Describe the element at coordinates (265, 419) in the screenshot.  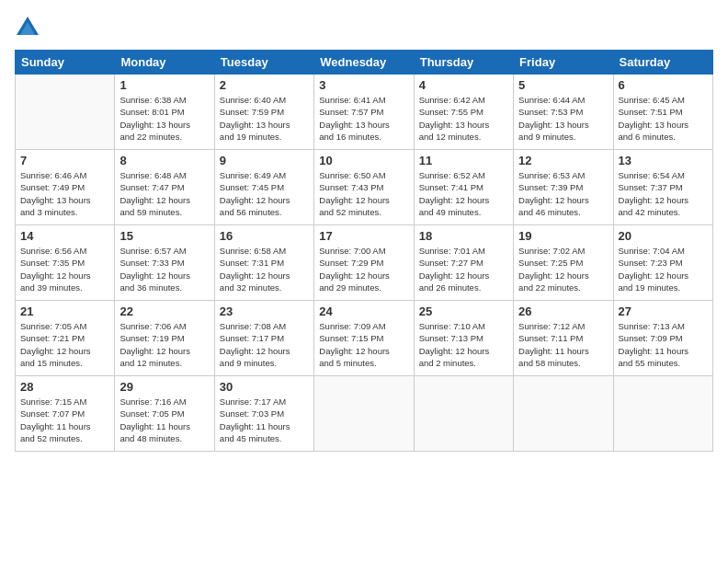
I see `day-info: Sunrise: 7:17 AM Sunset: 7:03 PM Dayligh…` at that location.